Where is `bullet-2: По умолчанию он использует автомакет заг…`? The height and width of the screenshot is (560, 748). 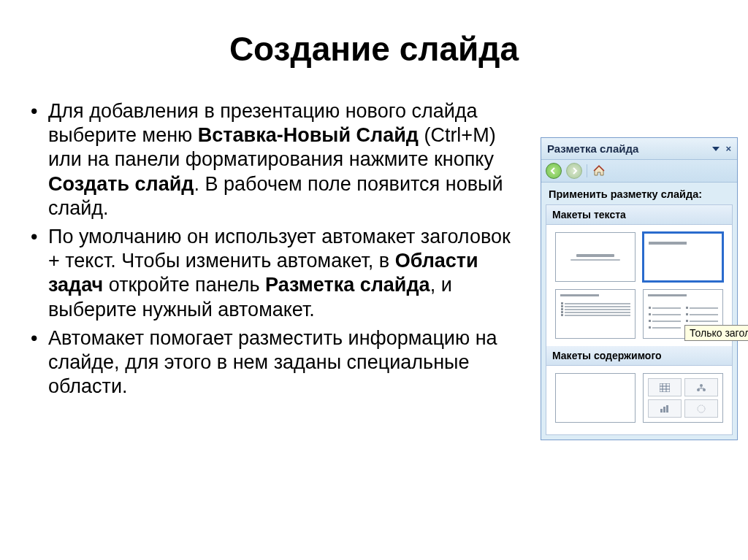
bullet-2: По умолчанию он использует автомакет заг… is located at coordinates (276, 273).